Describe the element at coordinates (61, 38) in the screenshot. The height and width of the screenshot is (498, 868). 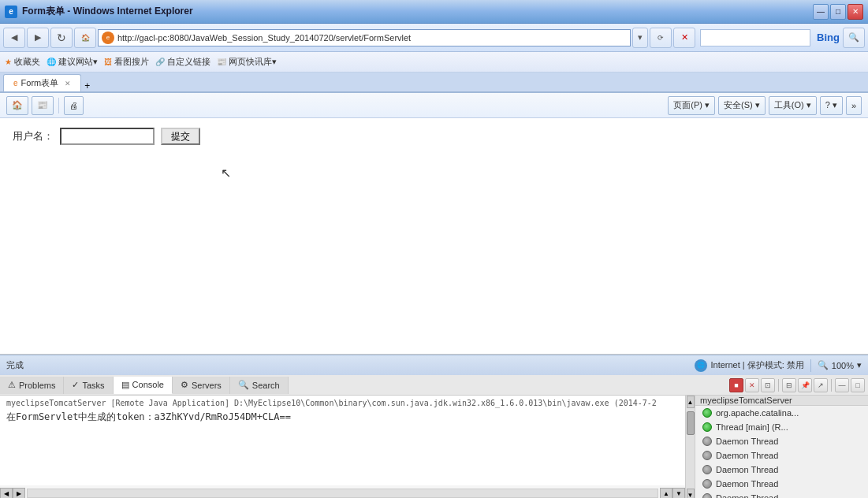
I see `refresh-button: ↻` at that location.